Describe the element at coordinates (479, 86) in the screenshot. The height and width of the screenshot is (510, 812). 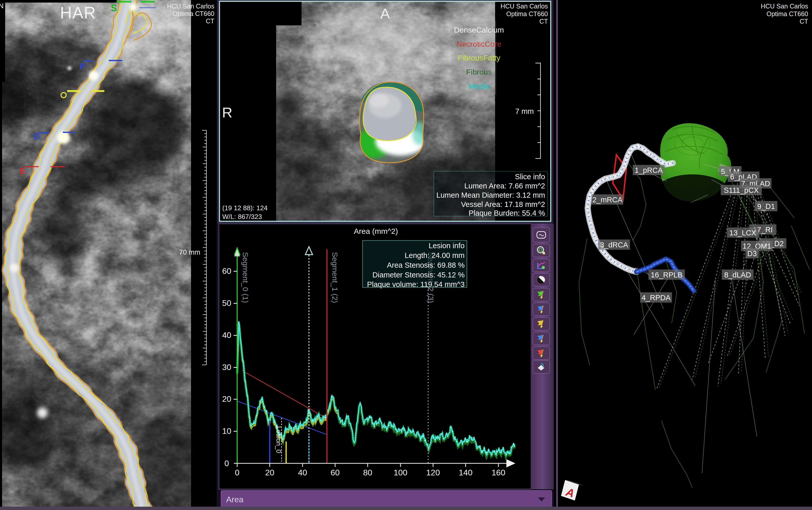
I see `svg-text: Media` at that location.